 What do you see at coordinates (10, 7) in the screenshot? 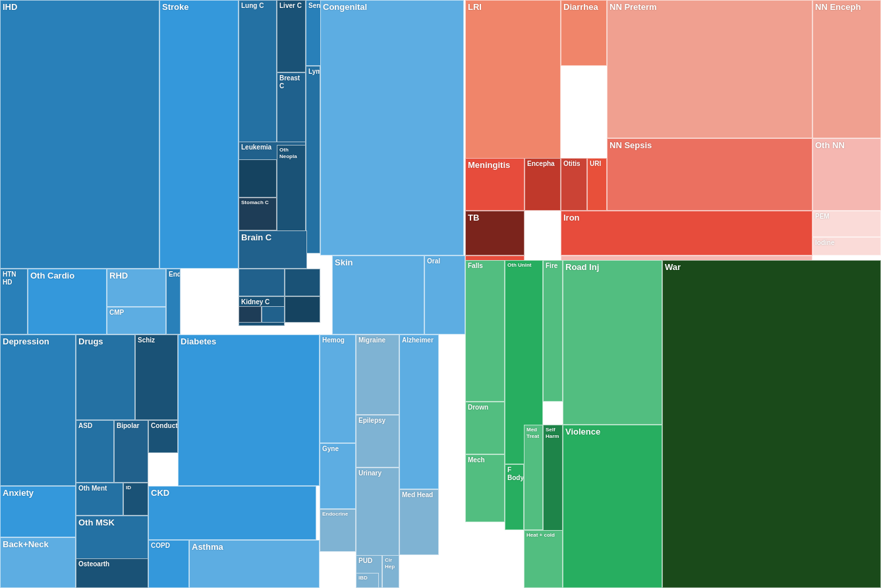
I see `tile-label: IHD` at bounding box center [10, 7].